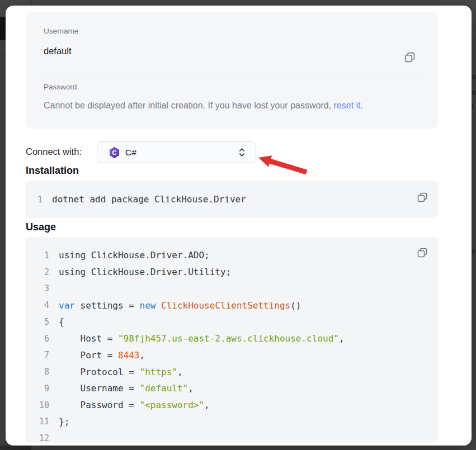 The width and height of the screenshot is (476, 450). Describe the element at coordinates (422, 253) in the screenshot. I see `copy-usage-button` at that location.